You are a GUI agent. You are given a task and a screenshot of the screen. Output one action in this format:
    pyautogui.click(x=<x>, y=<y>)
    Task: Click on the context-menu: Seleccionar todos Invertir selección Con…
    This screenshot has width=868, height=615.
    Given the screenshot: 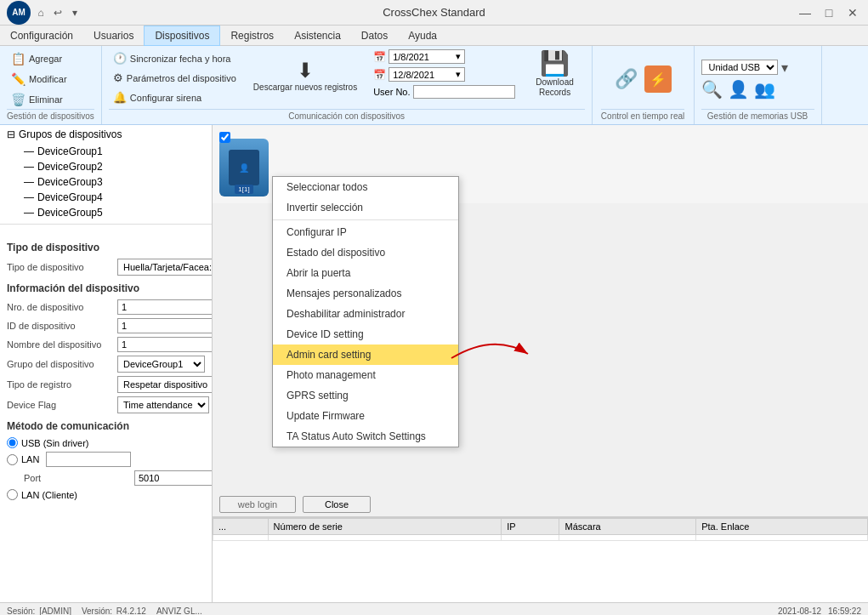 What is the action you would take?
    pyautogui.click(x=366, y=311)
    